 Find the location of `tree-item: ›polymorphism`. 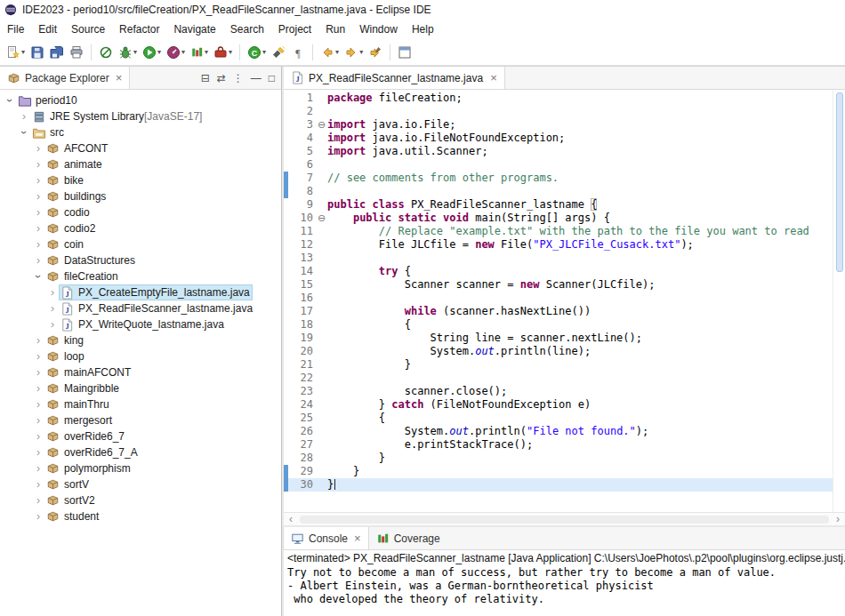

tree-item: ›polymorphism is located at coordinates (141, 468).